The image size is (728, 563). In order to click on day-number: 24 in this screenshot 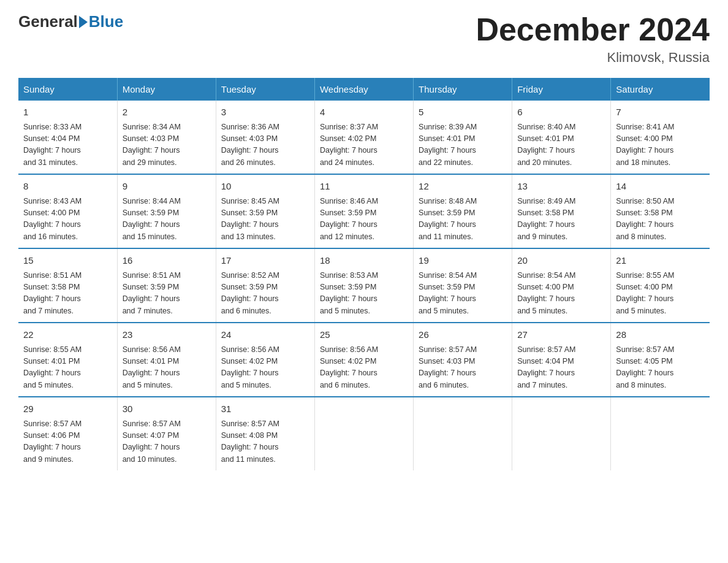, I will do `click(265, 335)`.